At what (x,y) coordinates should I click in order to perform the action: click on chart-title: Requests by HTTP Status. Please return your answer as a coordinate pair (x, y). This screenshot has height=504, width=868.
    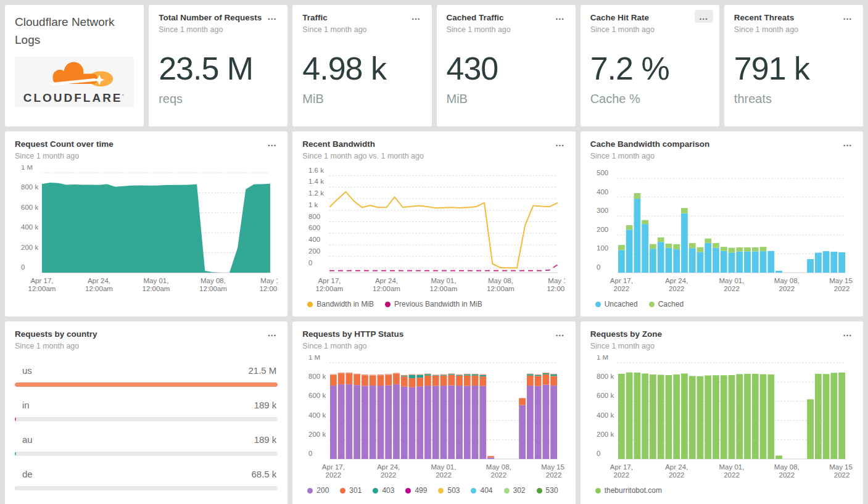
    Looking at the image, I should click on (434, 334).